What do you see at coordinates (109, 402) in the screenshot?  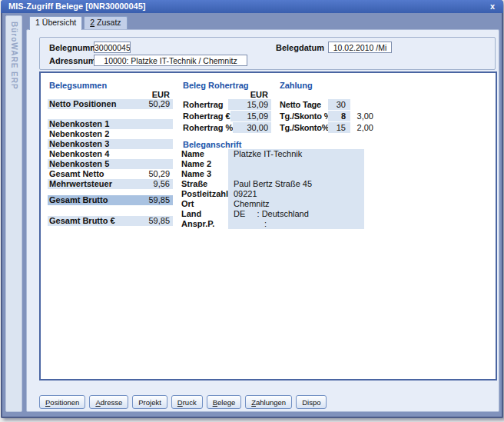 I see `adresse-button: Adresse` at bounding box center [109, 402].